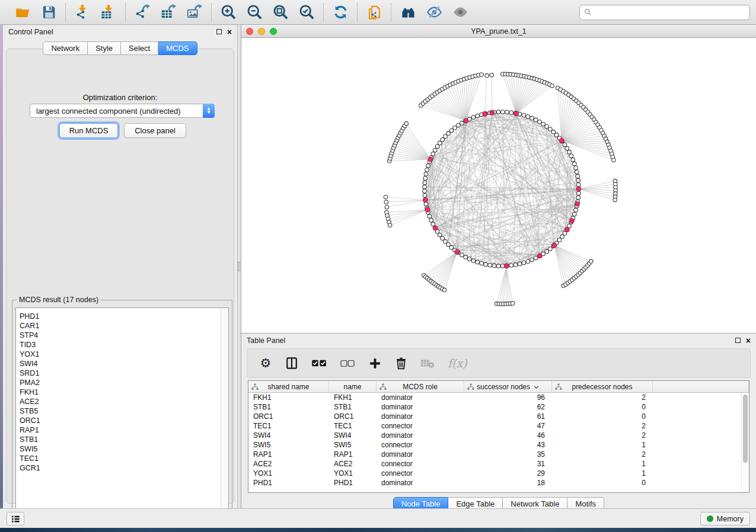  I want to click on export-table-icon, so click(168, 12).